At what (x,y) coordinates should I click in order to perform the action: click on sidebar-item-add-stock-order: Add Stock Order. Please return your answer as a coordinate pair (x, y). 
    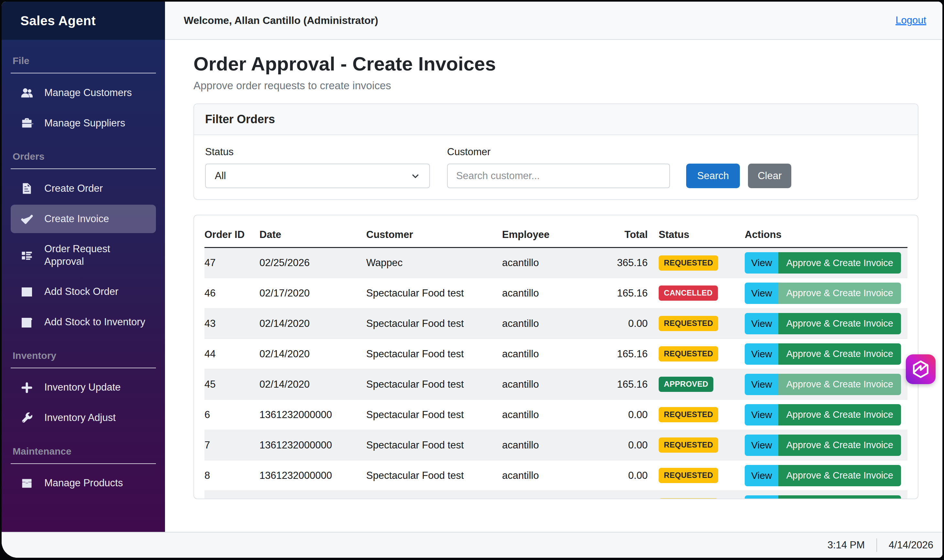
    Looking at the image, I should click on (83, 292).